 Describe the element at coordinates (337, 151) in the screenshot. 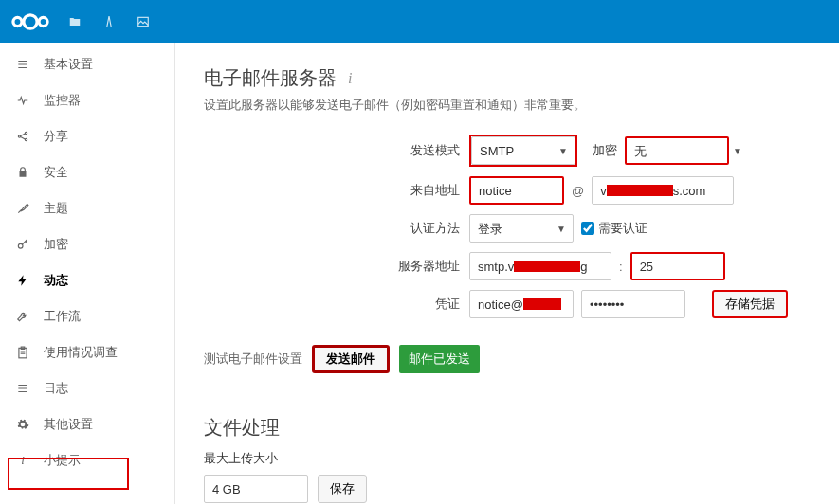

I see `label-send-mode: 发送模式` at that location.